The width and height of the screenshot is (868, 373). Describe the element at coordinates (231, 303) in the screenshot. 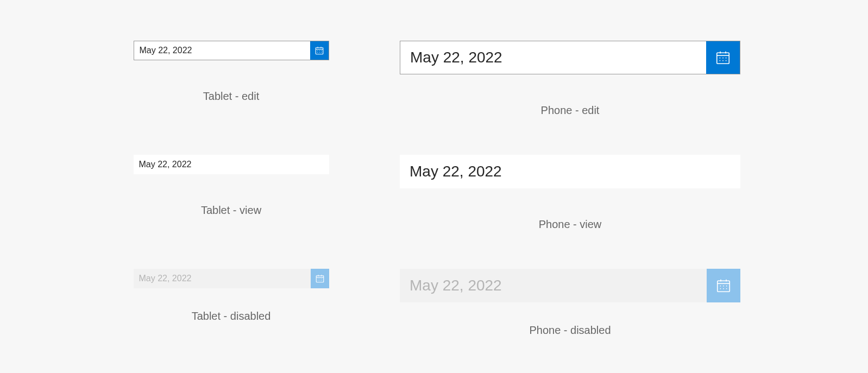

I see `cell-tablet-disabled: May 22, 2022` at that location.